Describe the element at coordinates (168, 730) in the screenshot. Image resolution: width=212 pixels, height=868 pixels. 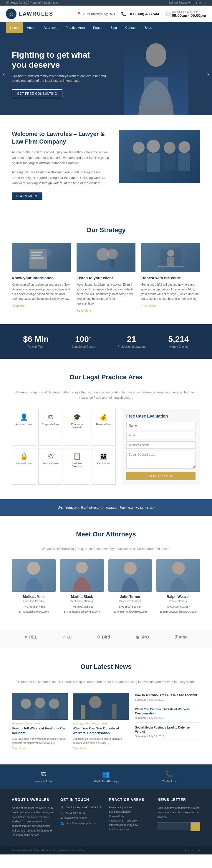
I see `sidebar-news-title-3: Social Media Postings Lead to Defense Ve…` at that location.